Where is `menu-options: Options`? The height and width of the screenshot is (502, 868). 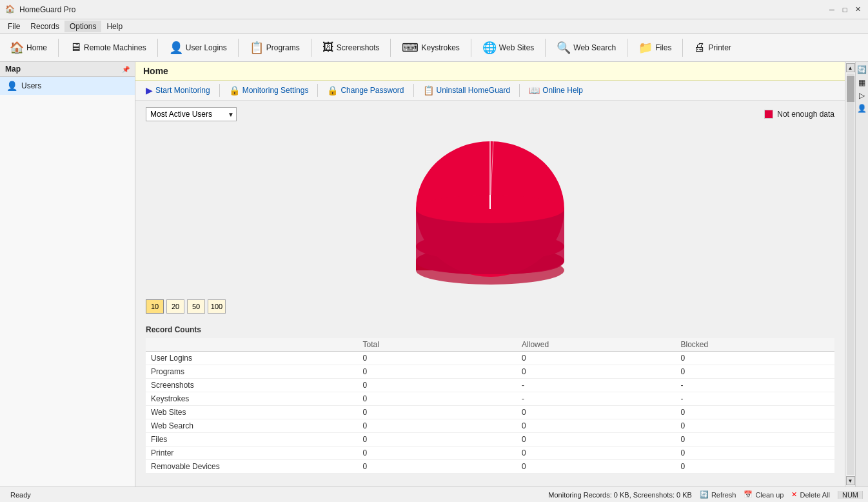 menu-options: Options is located at coordinates (83, 26).